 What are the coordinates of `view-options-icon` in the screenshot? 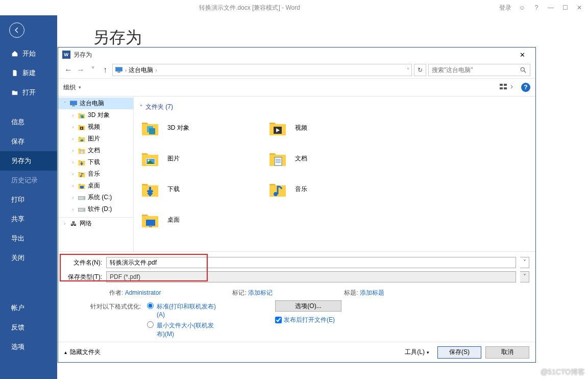 It's located at (507, 88).